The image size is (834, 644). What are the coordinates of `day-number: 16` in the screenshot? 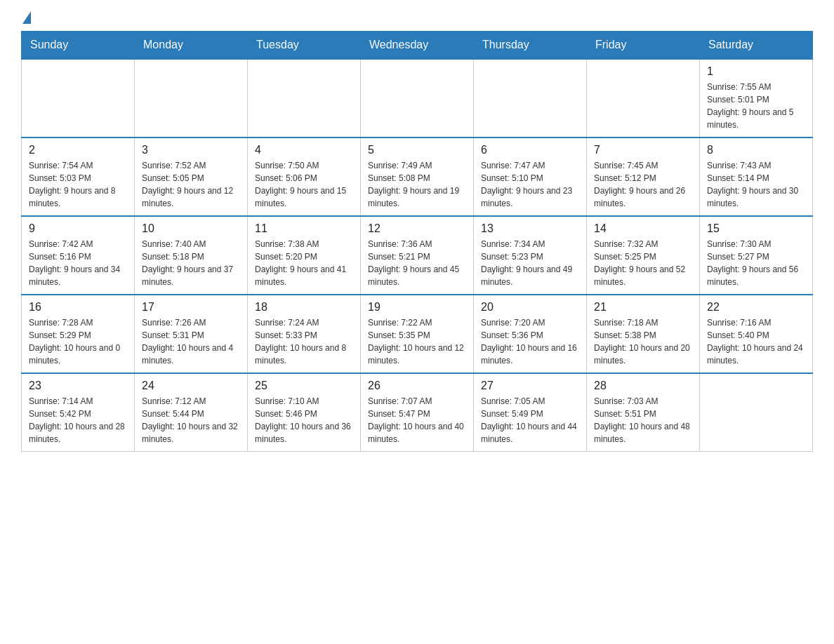 It's located at (78, 307).